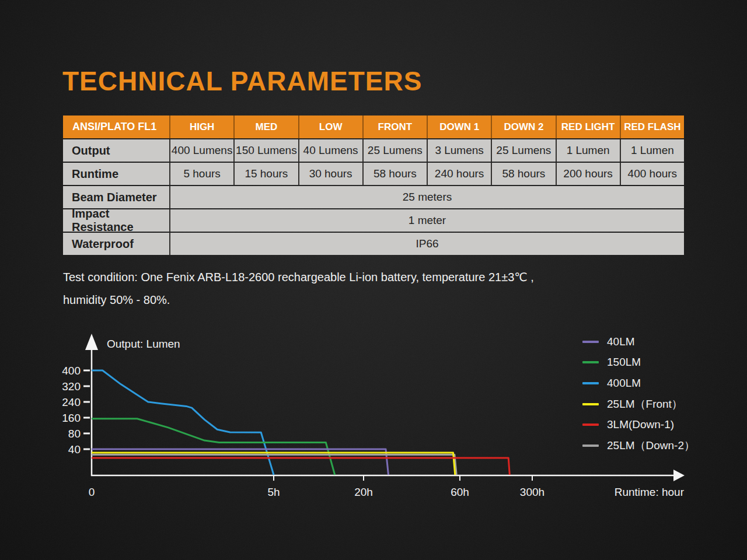 Image resolution: width=747 pixels, height=560 pixels. I want to click on series-line-3LM-Down-1-, so click(301, 467).